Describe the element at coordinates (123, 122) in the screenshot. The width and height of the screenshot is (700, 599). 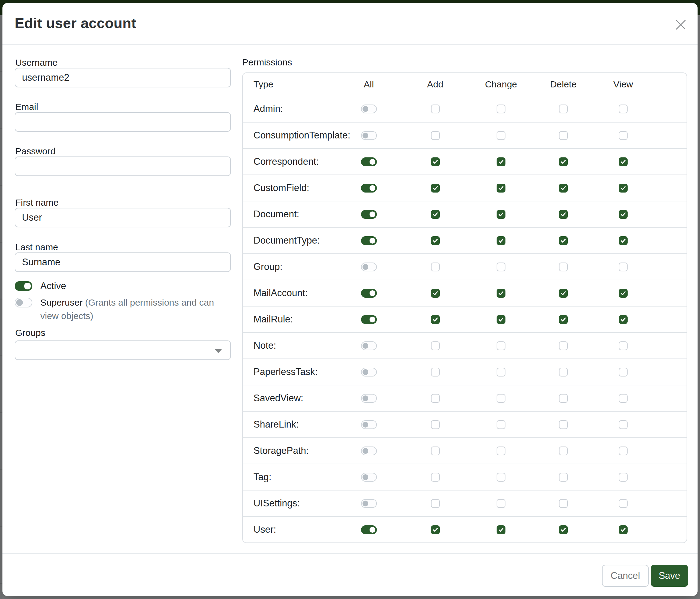
I see `email-input` at that location.